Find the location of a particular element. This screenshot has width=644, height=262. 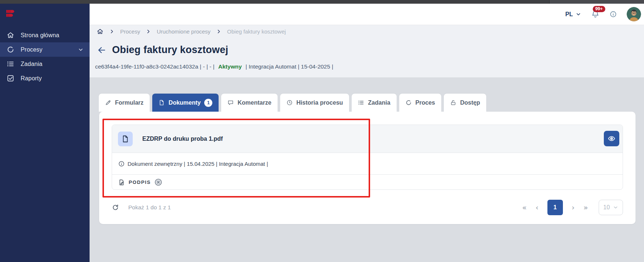

pagination-summary: Pokaż 1 do 1 z 1 is located at coordinates (150, 207).